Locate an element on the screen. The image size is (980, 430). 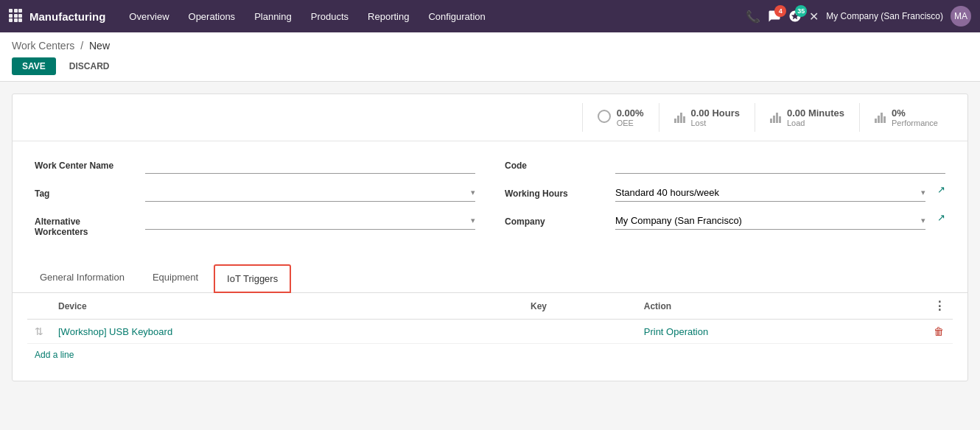
chat-count: 4 is located at coordinates (780, 11).